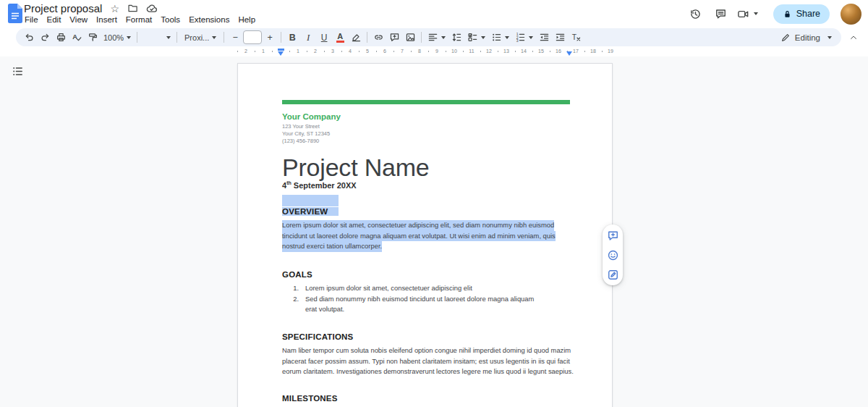  I want to click on meet-call-button, so click(748, 14).